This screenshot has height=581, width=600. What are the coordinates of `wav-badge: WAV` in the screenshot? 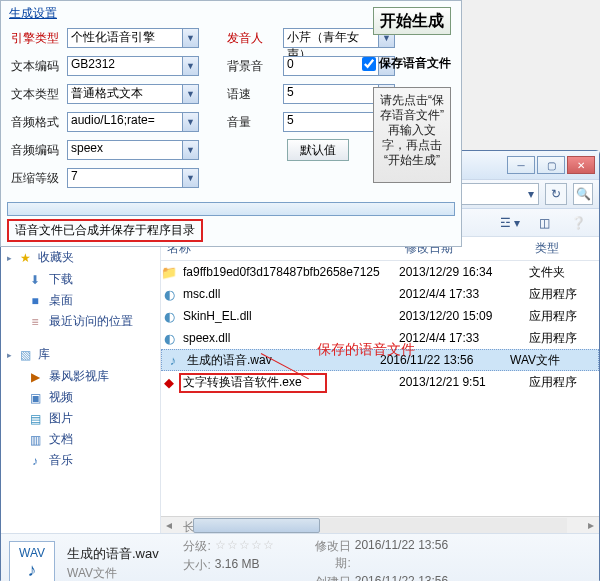 It's located at (32, 553).